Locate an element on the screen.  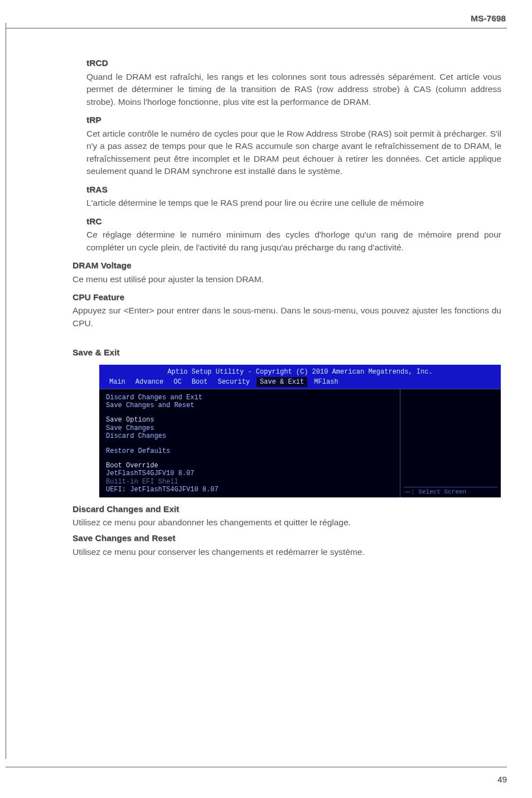
section-trcd: tRCD Quand le DRAM est rafraîchi, les ra… is located at coordinates (294, 83).